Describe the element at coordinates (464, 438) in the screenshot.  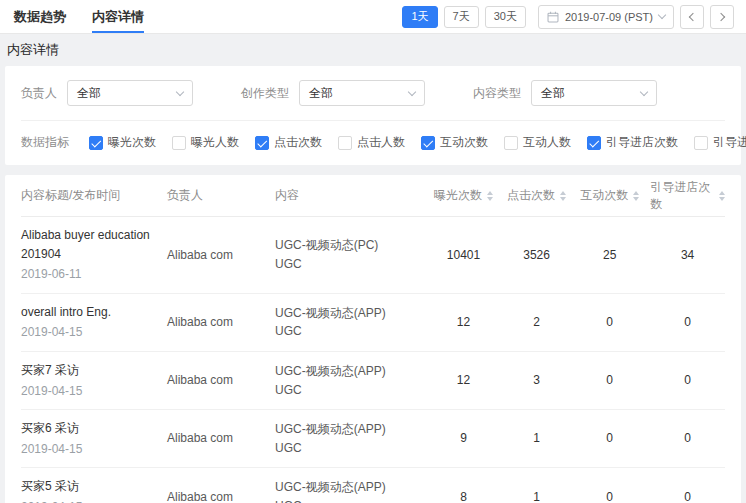
I see `exposure-count: 9` at that location.